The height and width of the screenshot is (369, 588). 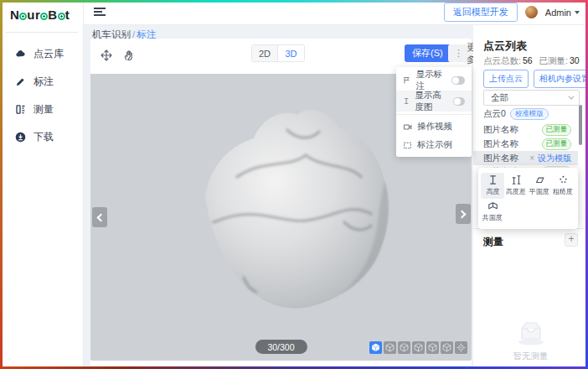 I want to click on menu-item-label: 操作视频, so click(x=435, y=127).